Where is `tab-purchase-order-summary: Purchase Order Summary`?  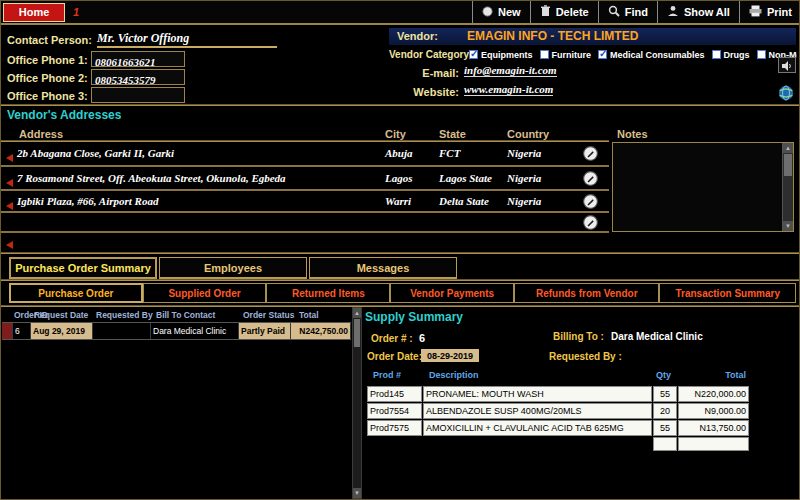 tab-purchase-order-summary: Purchase Order Summary is located at coordinates (83, 268).